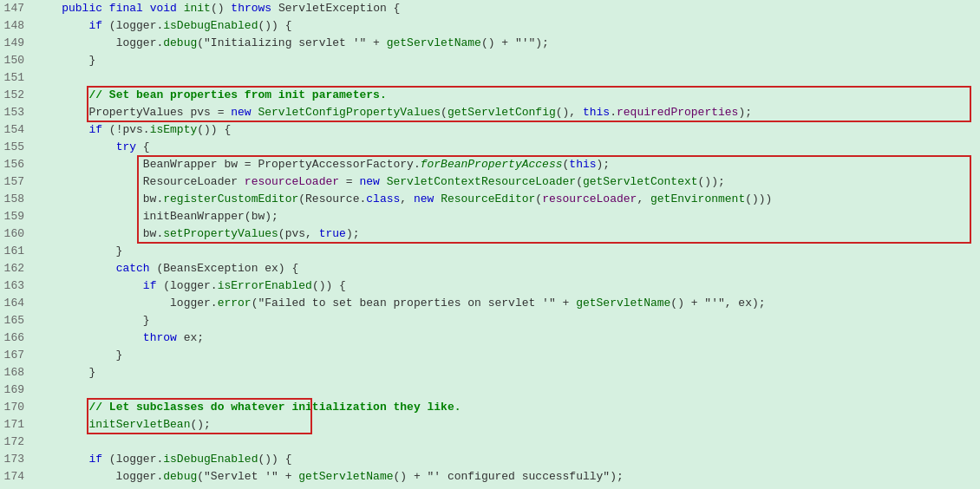 The height and width of the screenshot is (489, 980). Describe the element at coordinates (17, 303) in the screenshot. I see `line-number: 164` at that location.